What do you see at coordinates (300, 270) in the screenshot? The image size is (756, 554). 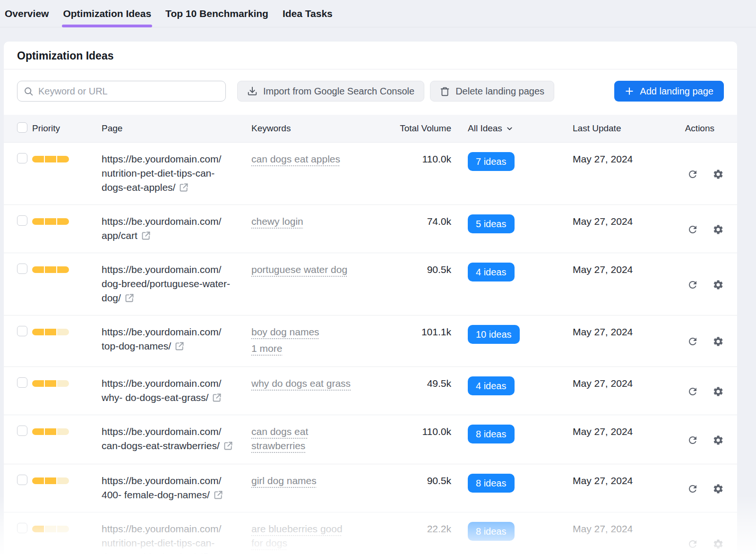 I see `keyword-link: portuguese water dog` at bounding box center [300, 270].